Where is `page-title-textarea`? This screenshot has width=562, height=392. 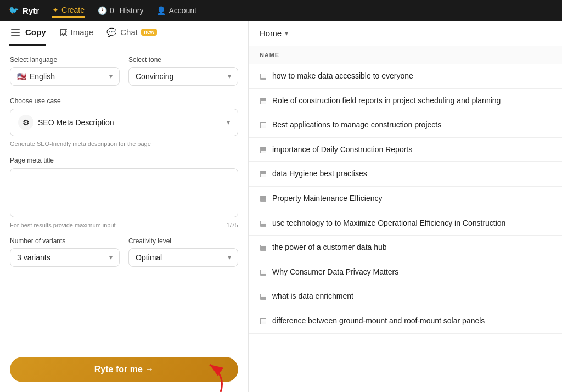
page-title-textarea is located at coordinates (124, 193).